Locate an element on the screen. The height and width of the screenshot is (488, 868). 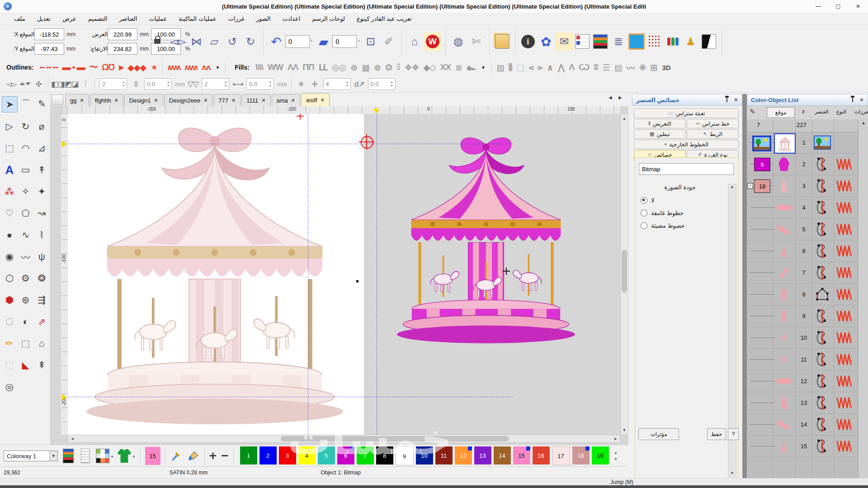
thread-chart-icon is located at coordinates (600, 42).